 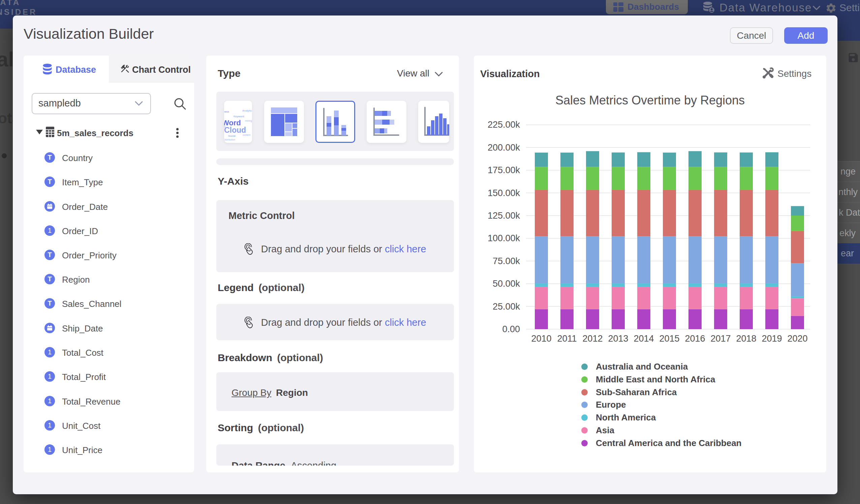 I want to click on svg-text: 2020, so click(x=797, y=339).